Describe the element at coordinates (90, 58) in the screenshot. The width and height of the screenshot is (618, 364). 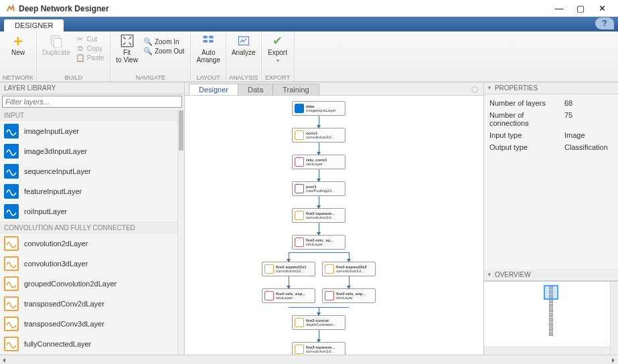
I see `paste-button: 📋Paste` at that location.